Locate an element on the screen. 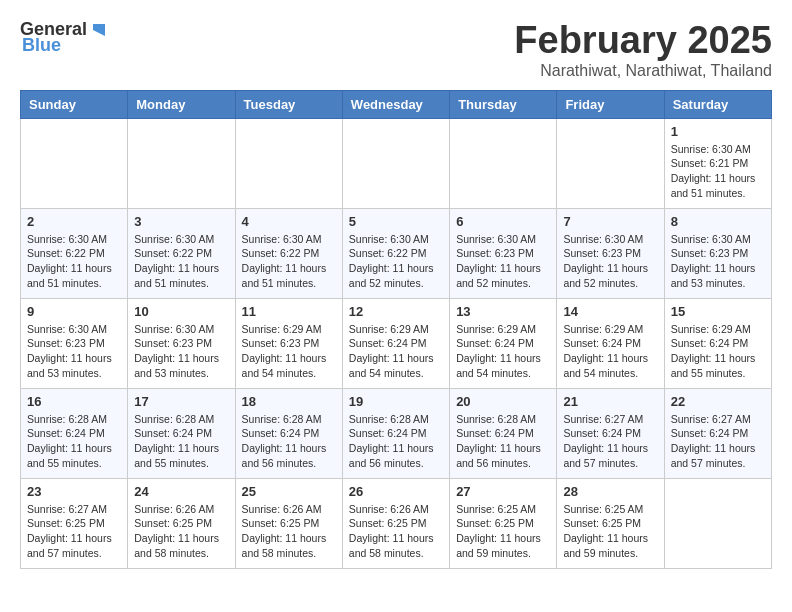 The image size is (792, 612). calendar-cell: 6Sunrise: 6:30 AM Sunset: 6:23 PM Daylig… is located at coordinates (504, 253).